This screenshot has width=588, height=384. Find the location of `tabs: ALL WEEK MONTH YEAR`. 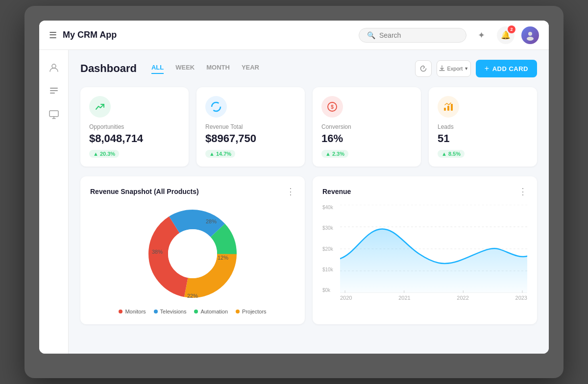

tabs: ALL WEEK MONTH YEAR is located at coordinates (278, 69).